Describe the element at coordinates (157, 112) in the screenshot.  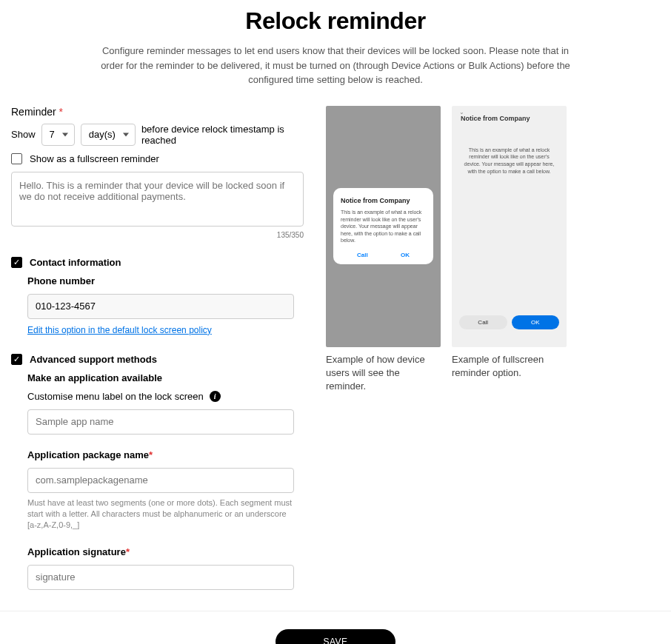
I see `reminder-label: Reminder *` at that location.